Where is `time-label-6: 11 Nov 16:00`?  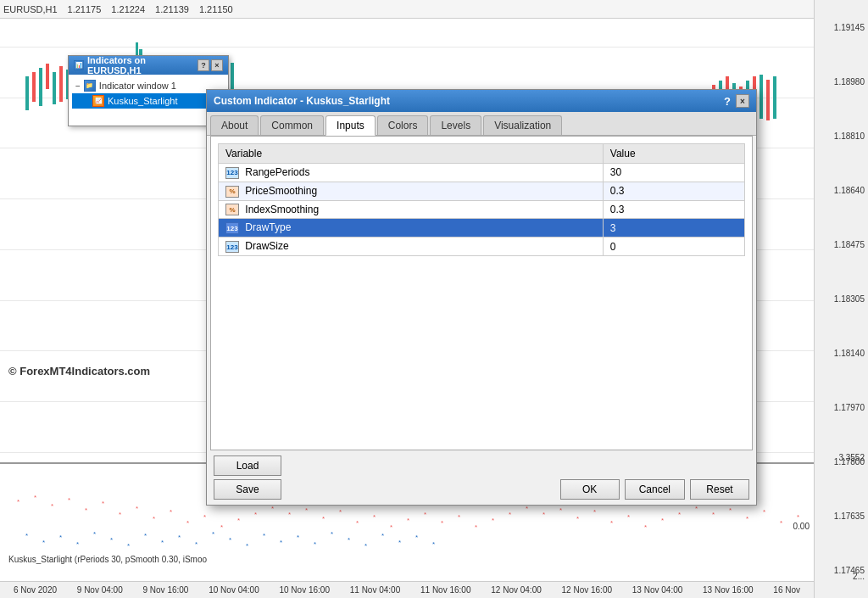 time-label-6: 11 Nov 16:00 is located at coordinates (446, 590).